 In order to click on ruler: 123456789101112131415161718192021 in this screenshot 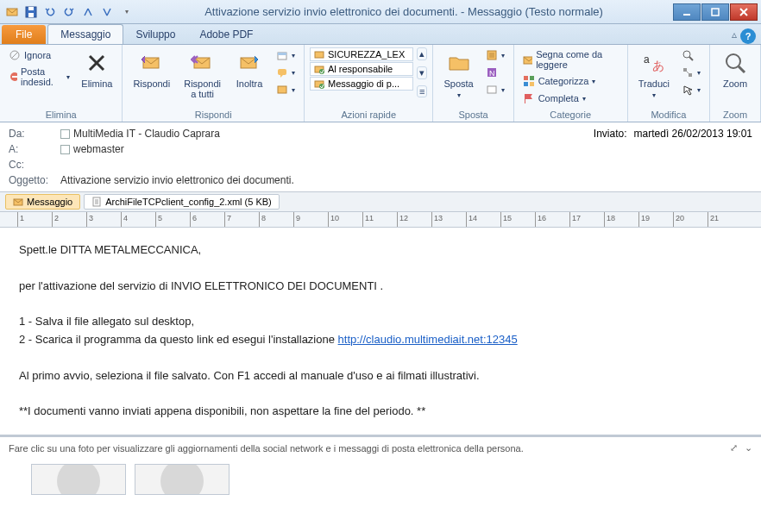, I will do `click(380, 220)`.